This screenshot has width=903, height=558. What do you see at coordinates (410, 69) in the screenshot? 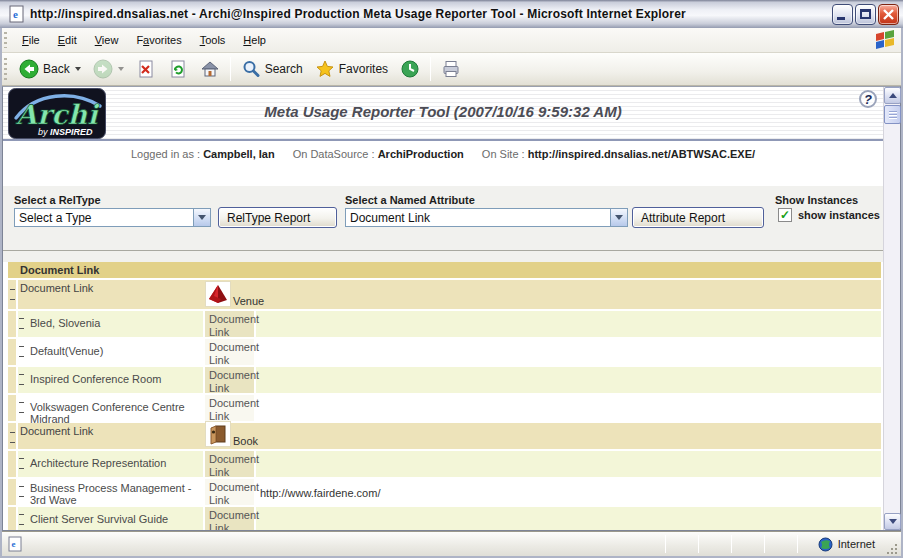
I see `history-icon` at bounding box center [410, 69].